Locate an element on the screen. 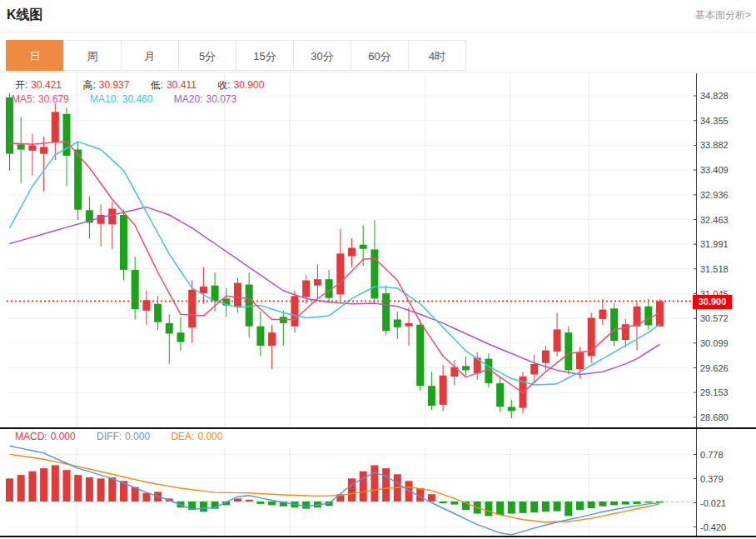 This screenshot has width=756, height=539. dea-value: 0.000 is located at coordinates (210, 437).